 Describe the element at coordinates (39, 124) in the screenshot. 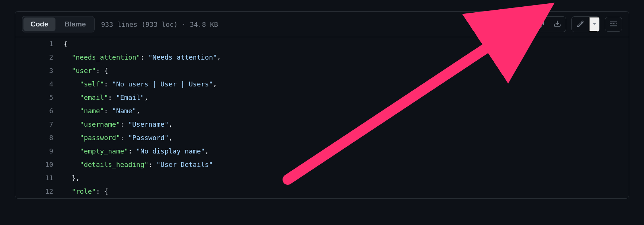

I see `line-number: 7` at that location.